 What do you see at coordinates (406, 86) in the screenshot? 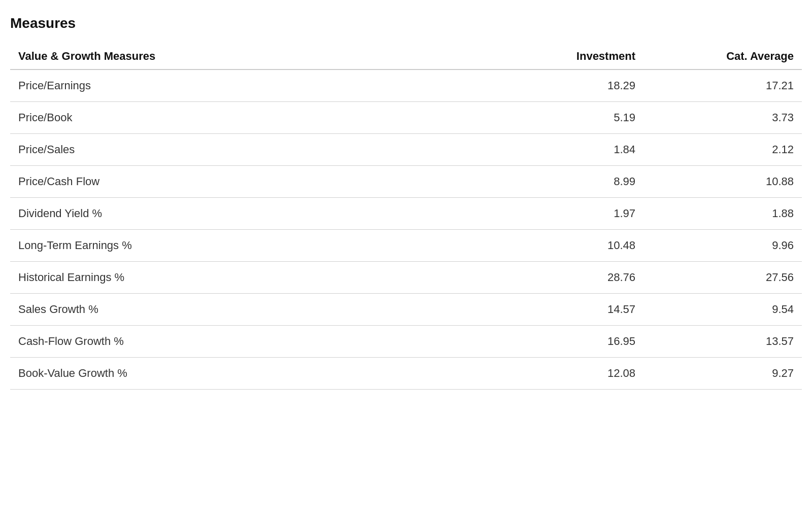
I see `table-row: Price/Earnings18.2917.21` at bounding box center [406, 86].